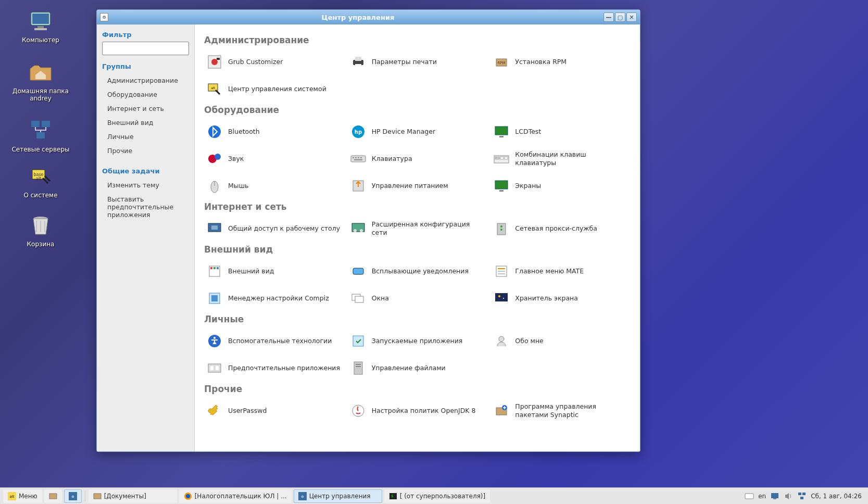 This screenshot has width=868, height=504. I want to click on settings-item-bluetooth: Bluetooth, so click(273, 132).